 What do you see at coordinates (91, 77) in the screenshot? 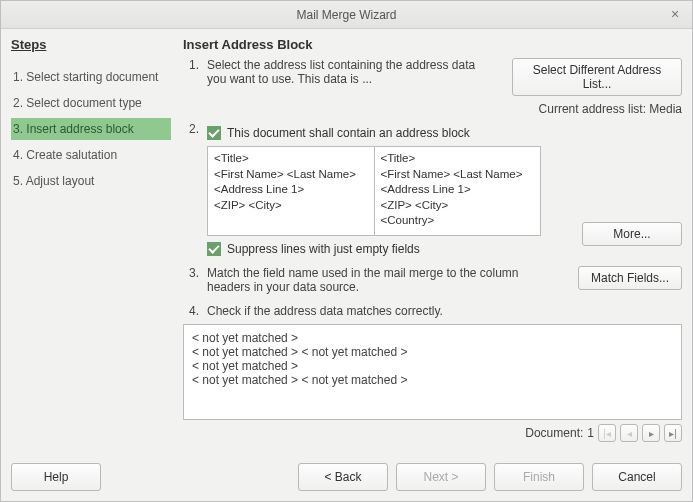
I see `step-select-starting-document: 1. Select starting document` at bounding box center [91, 77].